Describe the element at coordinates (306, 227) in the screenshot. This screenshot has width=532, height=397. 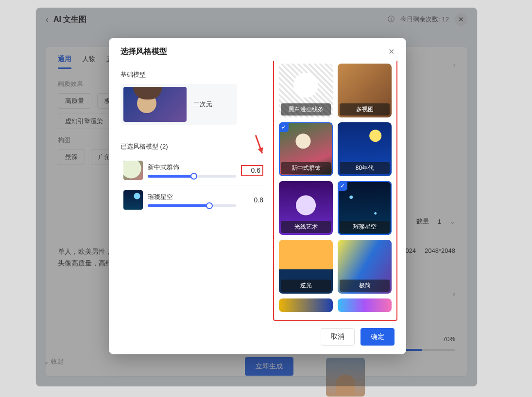
I see `style-card-label: 光线艺术` at that location.